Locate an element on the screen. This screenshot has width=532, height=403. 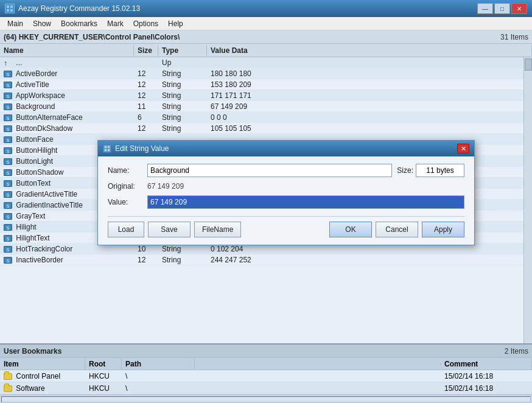
name-label: Name: is located at coordinates (128, 170).